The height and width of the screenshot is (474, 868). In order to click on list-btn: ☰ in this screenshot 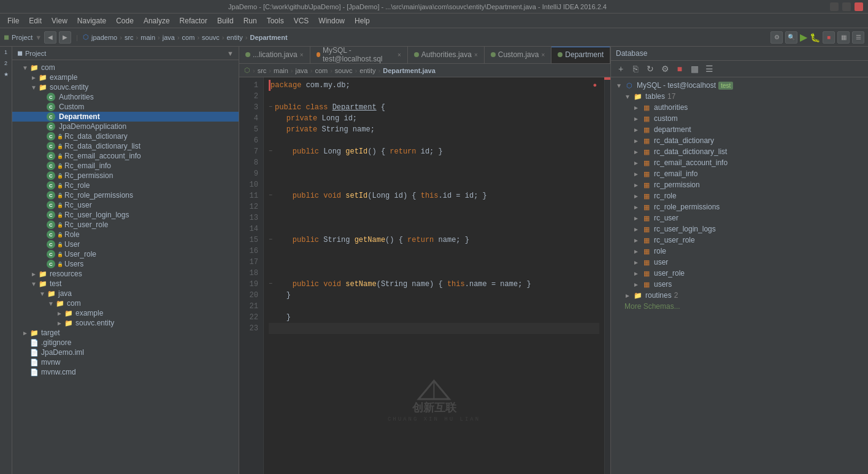, I will do `click(858, 37)`.